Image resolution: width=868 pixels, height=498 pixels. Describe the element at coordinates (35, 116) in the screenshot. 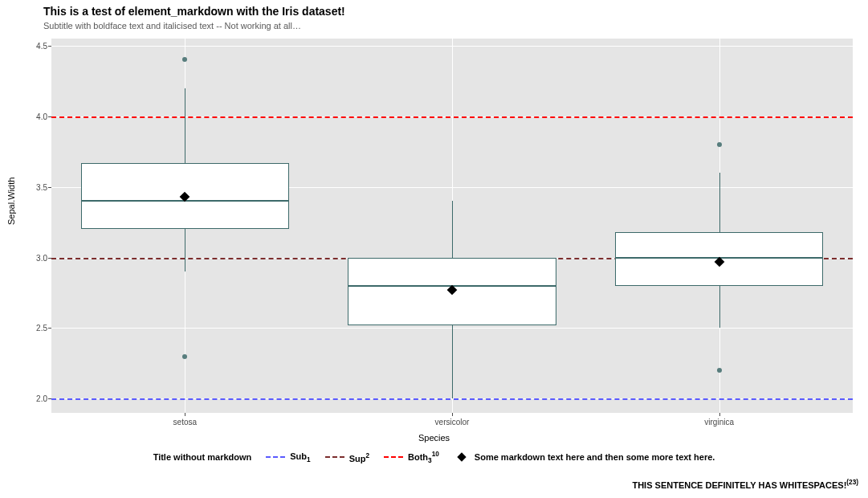

I see `y-tick-label: 4.0` at that location.